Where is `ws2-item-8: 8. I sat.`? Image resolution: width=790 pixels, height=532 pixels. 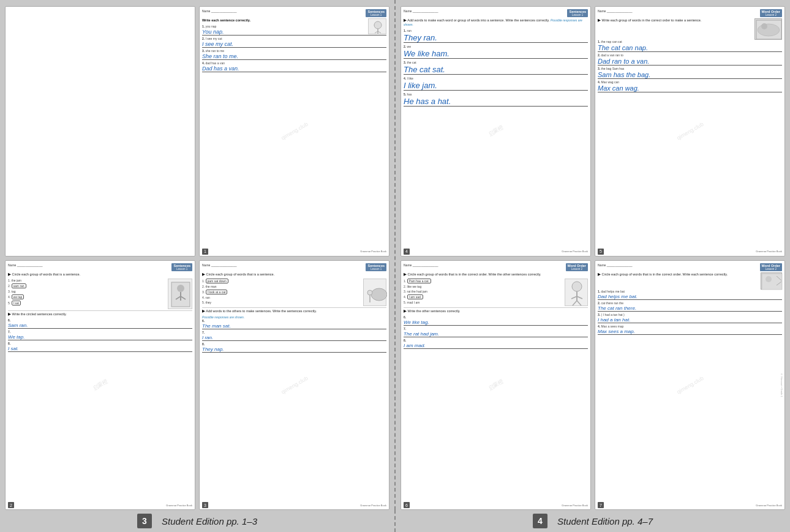
ws2-item-8: 8. I sat. is located at coordinates (100, 347).